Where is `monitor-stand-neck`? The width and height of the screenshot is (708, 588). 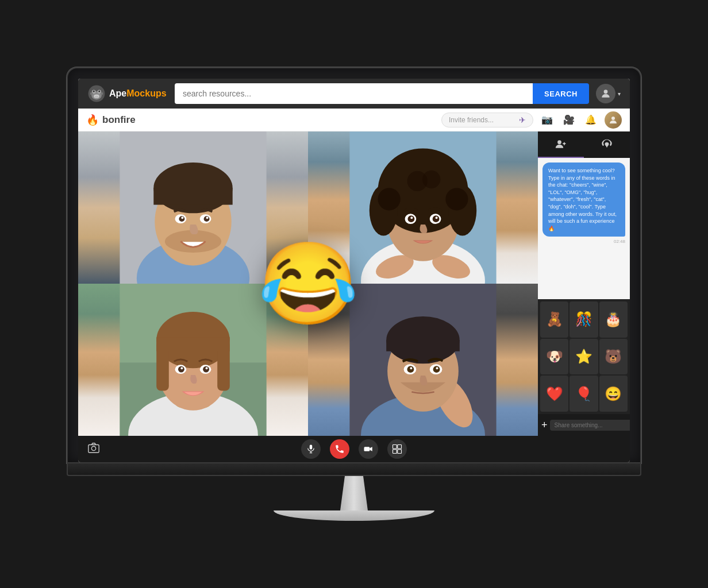
monitor-stand-neck is located at coordinates (354, 493).